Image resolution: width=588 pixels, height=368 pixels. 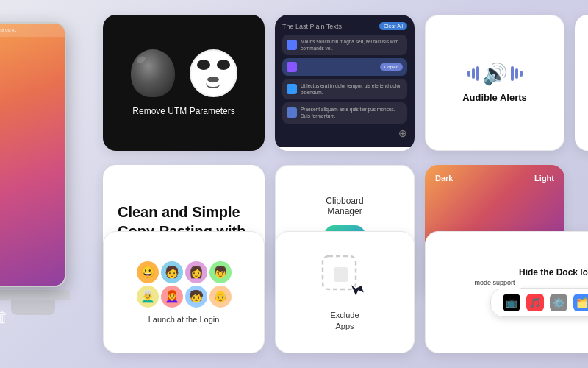 What do you see at coordinates (220, 272) in the screenshot?
I see `avatar-4: 👦` at bounding box center [220, 272].